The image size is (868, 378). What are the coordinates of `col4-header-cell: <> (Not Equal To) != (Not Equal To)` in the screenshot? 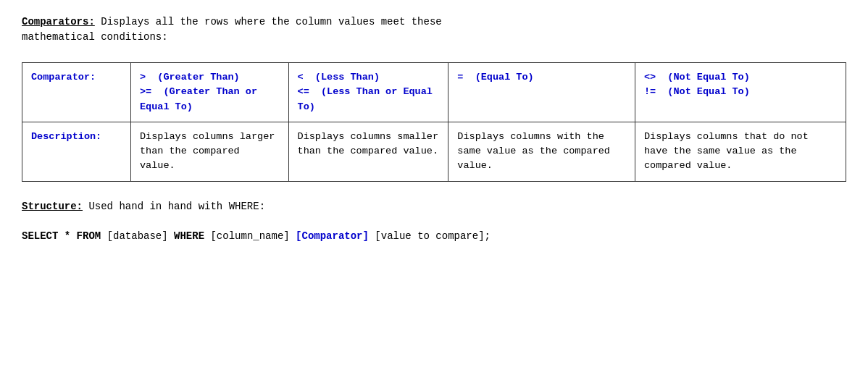 It's located at (740, 93).